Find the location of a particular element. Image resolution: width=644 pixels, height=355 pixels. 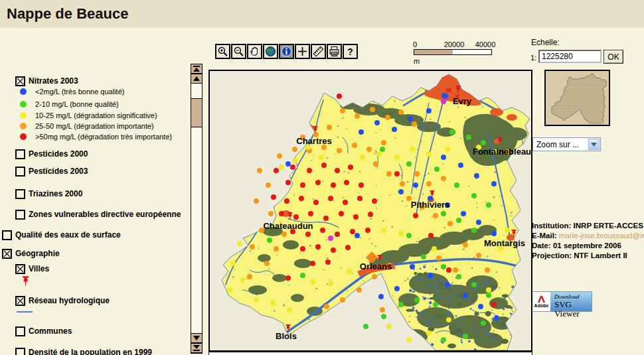

scroll-to-top-button is located at coordinates (197, 69).